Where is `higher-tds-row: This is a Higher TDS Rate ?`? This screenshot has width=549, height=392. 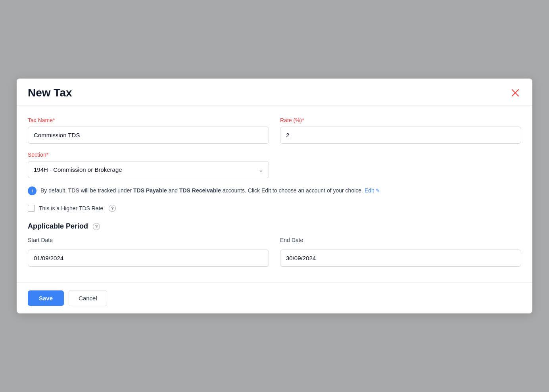
higher-tds-row: This is a Higher TDS Rate ? is located at coordinates (274, 208).